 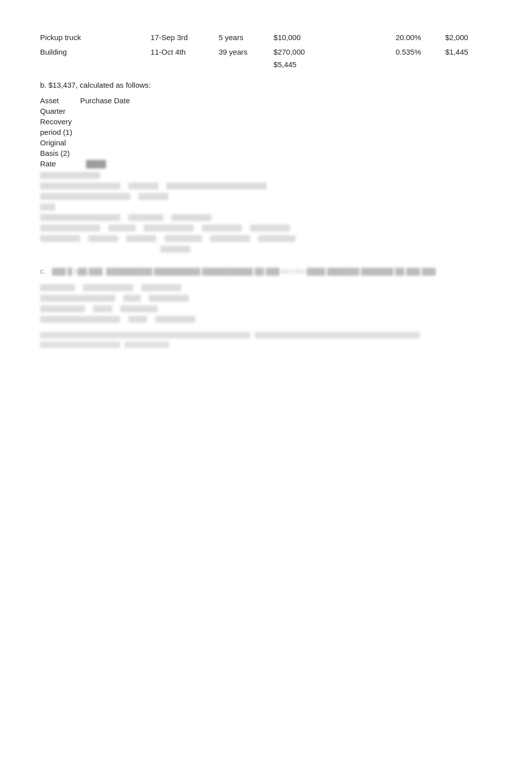 What do you see at coordinates (265, 340) in the screenshot?
I see `footer-note` at bounding box center [265, 340].